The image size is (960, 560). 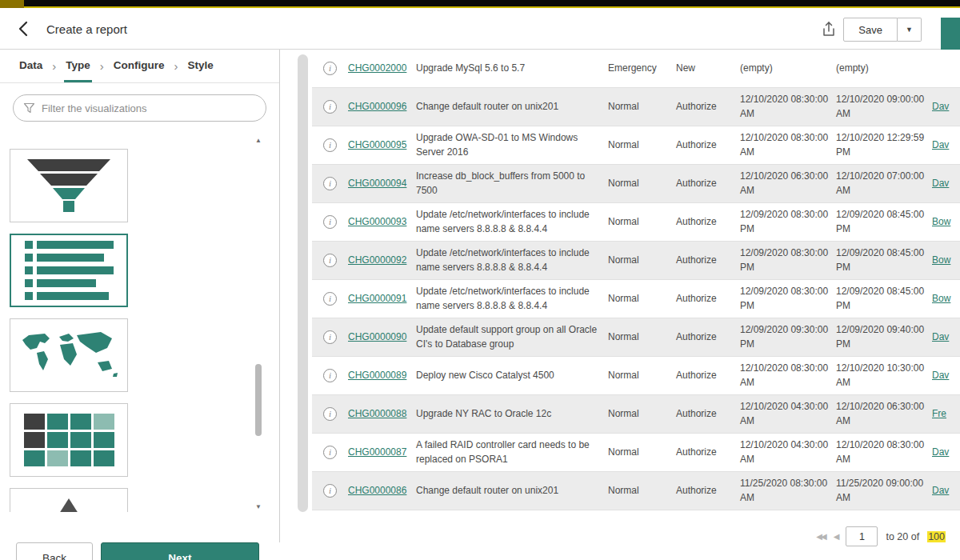 I want to click on filter-input-wrapper, so click(x=139, y=108).